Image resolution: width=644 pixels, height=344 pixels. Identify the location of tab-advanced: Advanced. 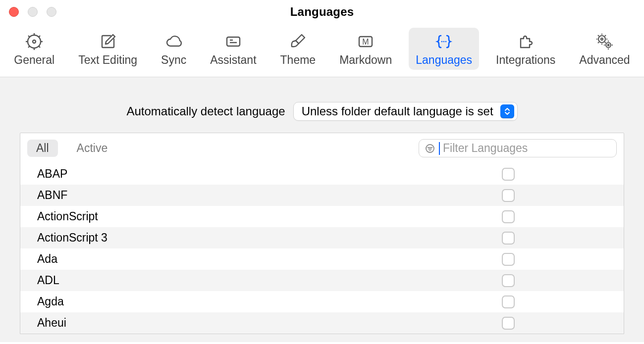
(604, 49).